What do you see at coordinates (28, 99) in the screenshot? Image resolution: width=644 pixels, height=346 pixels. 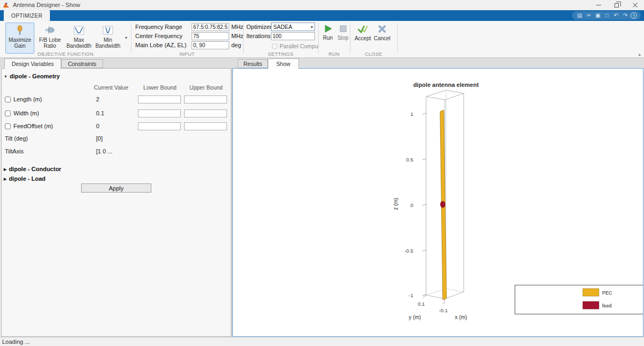 I see `length-label: Length (m)` at bounding box center [28, 99].